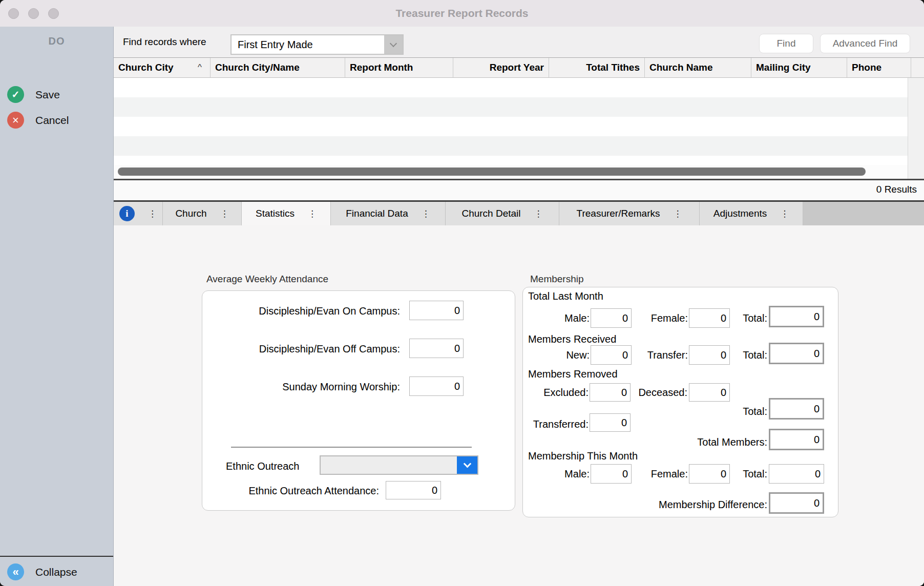 The height and width of the screenshot is (586, 924). What do you see at coordinates (34, 94) in the screenshot?
I see `save-button: ✓ Save` at bounding box center [34, 94].